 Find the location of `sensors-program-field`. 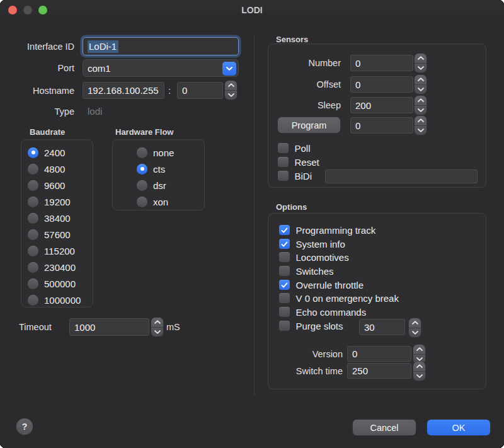

sensors-program-field is located at coordinates (382, 125).